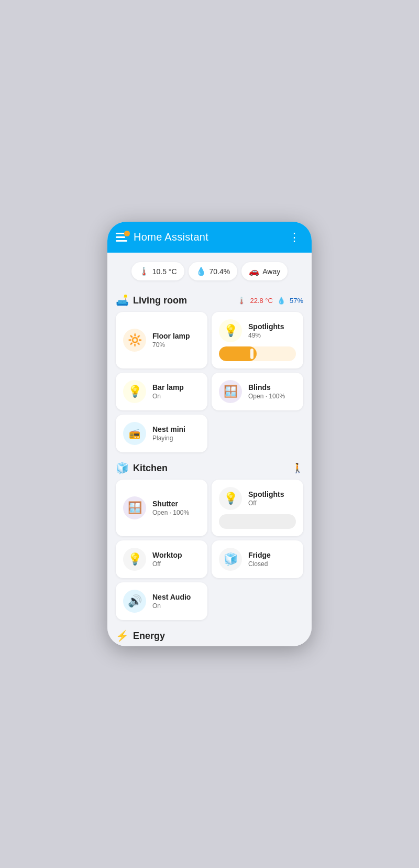  I want to click on nest-audio-status: On, so click(172, 606).